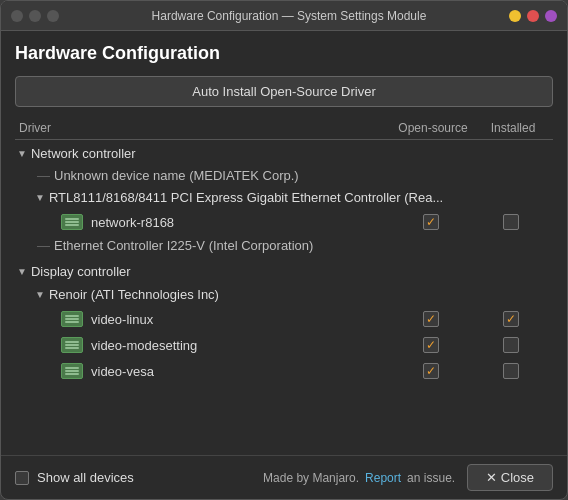 Image resolution: width=568 pixels, height=500 pixels. I want to click on window-minimize-btn, so click(35, 16).